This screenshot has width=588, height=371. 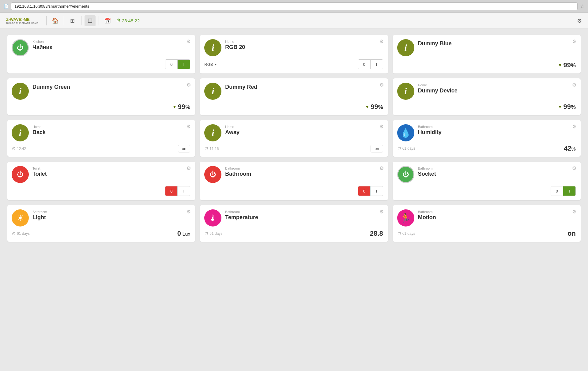 I want to click on logo-sub: BUILDS THE SMART HOME, so click(x=22, y=23).